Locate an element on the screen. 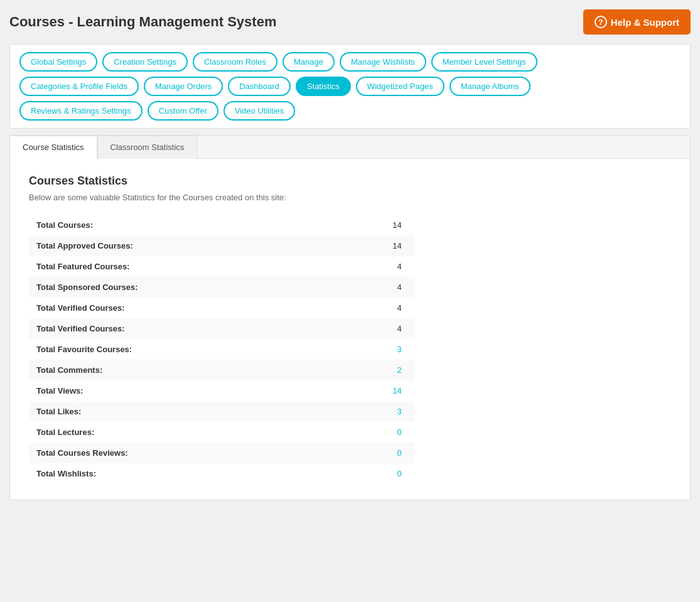 This screenshot has width=700, height=602. table-row: Total Likes:3 is located at coordinates (222, 412).